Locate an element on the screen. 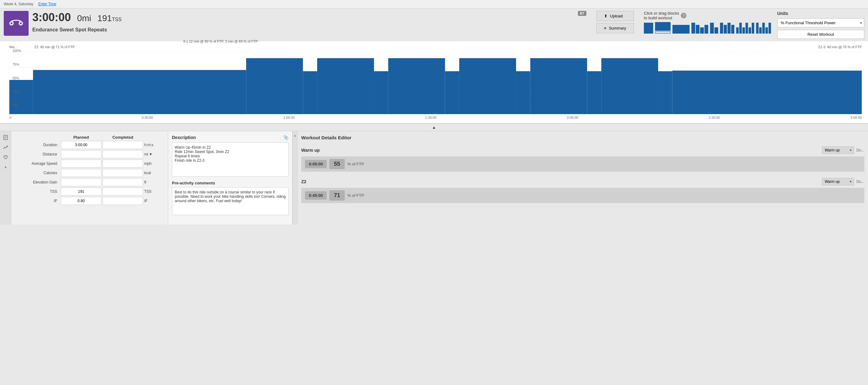 The width and height of the screenshot is (868, 385). warm-up-ftp-label: % of FTP is located at coordinates (356, 164).